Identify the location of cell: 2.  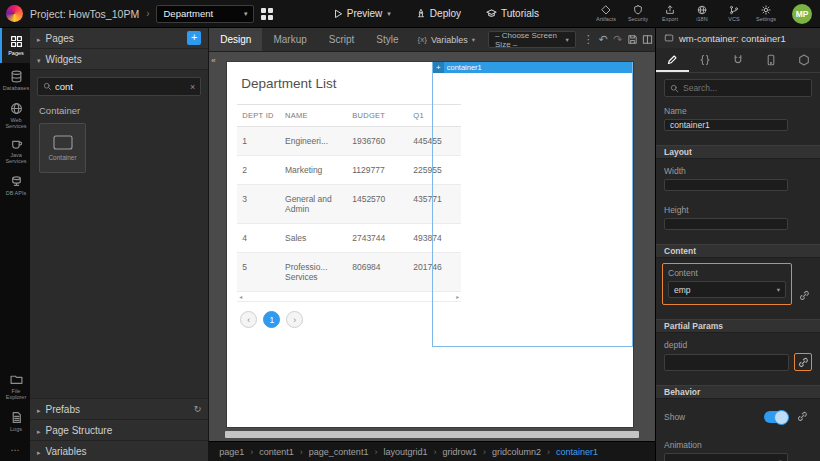
(258, 170).